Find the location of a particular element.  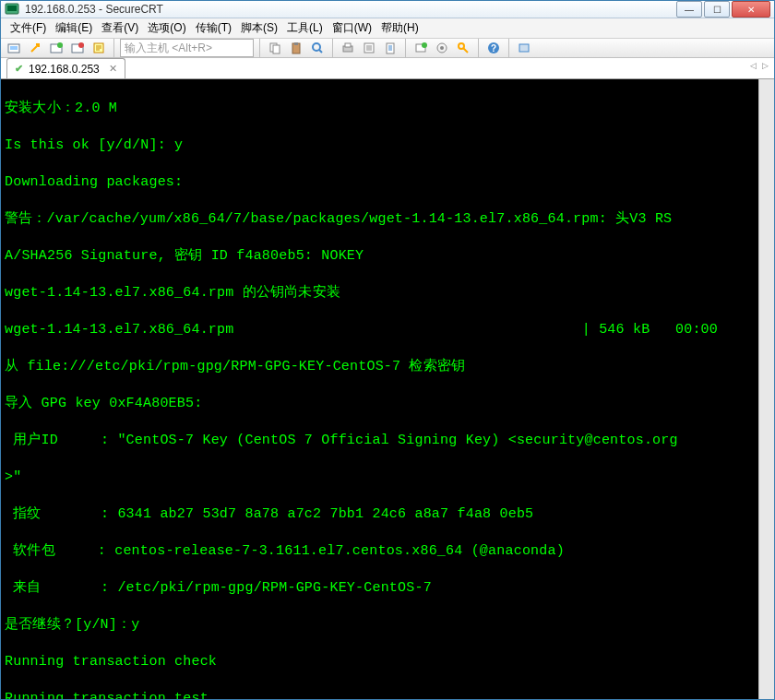

term-line: 安装大小：2.0 M is located at coordinates (380, 109).